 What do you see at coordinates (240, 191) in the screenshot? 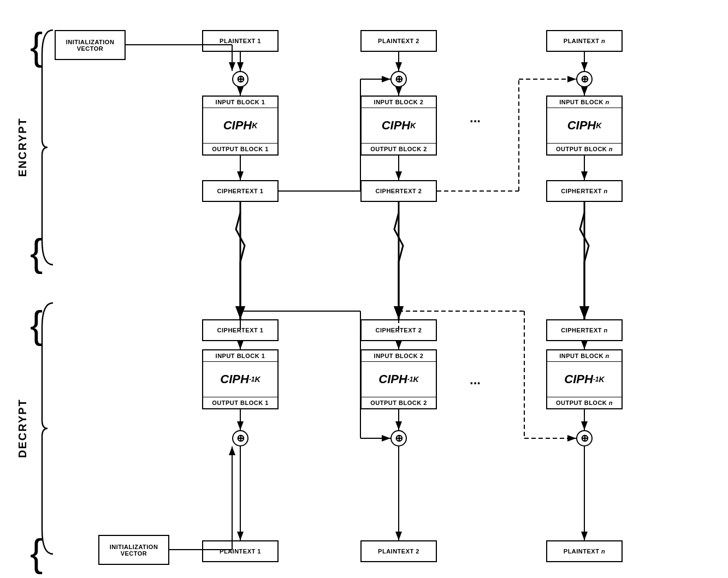
I see `enc-ciphertext1-label: CIPHERTEXT 1` at bounding box center [240, 191].